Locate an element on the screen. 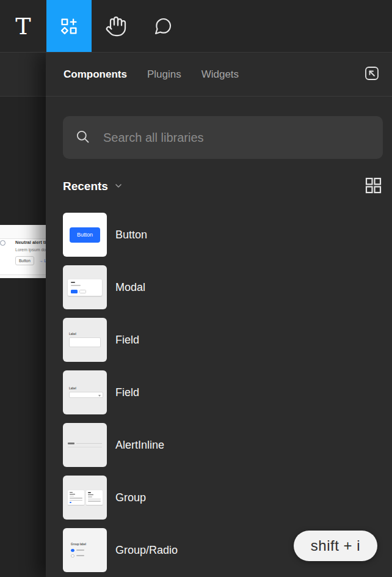 The width and height of the screenshot is (392, 577). mini-radio-group: Group label is located at coordinates (85, 550).